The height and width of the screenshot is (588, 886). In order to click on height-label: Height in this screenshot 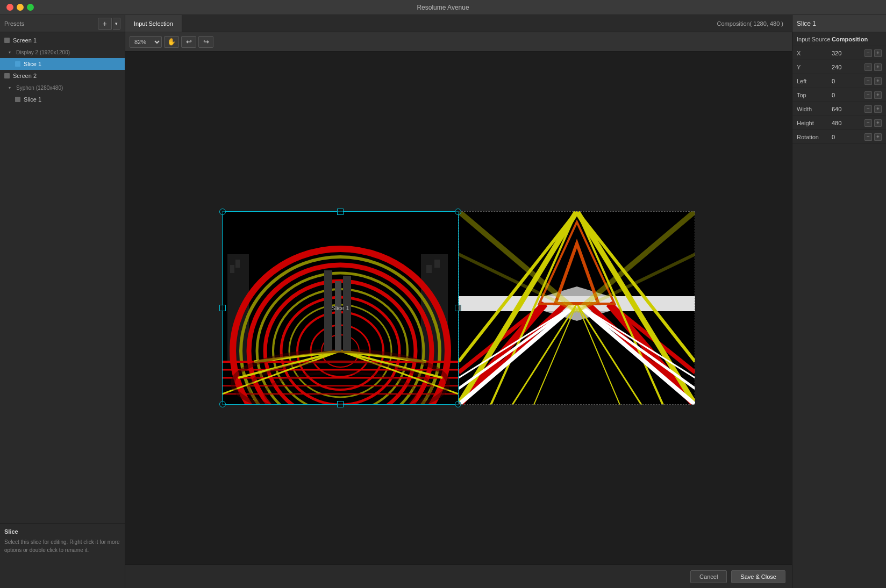, I will do `click(814, 123)`.